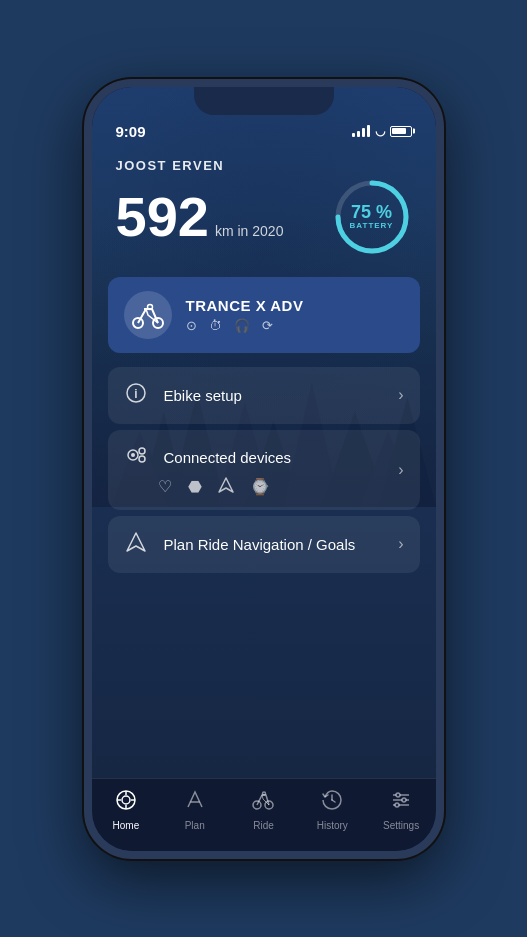 The width and height of the screenshot is (527, 937). I want to click on home-icon, so click(126, 800).